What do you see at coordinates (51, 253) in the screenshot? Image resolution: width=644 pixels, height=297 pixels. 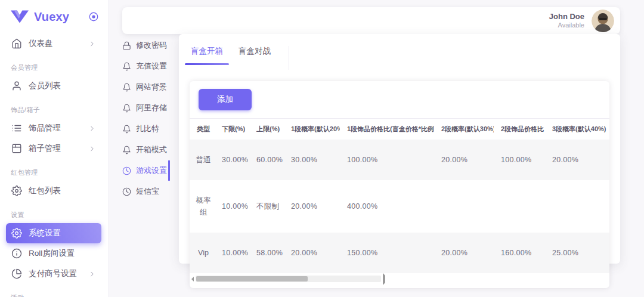 I see `sidebar-item-label: Roll房间设置` at bounding box center [51, 253].